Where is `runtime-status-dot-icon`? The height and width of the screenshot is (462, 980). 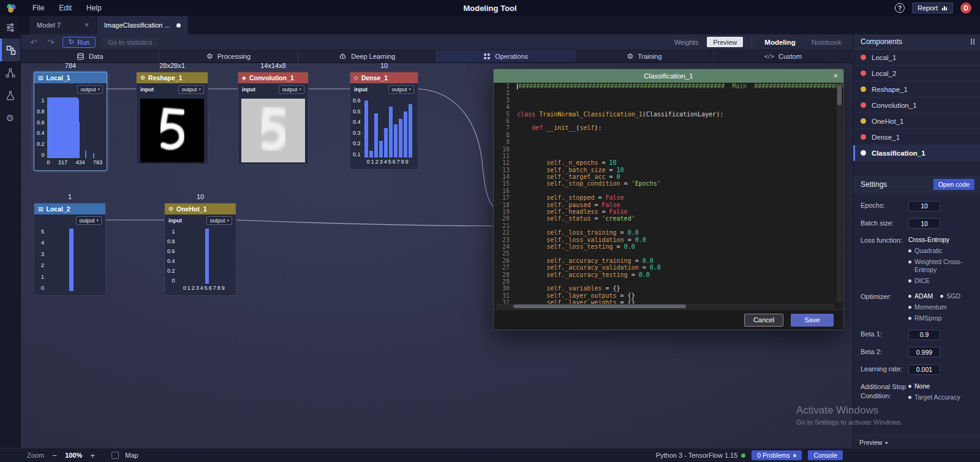 runtime-status-dot-icon is located at coordinates (744, 456).